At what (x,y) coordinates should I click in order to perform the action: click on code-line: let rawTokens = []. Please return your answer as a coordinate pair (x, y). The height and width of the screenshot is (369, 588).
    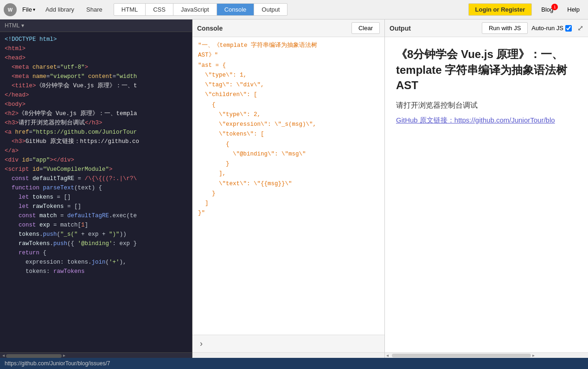
    Looking at the image, I should click on (96, 207).